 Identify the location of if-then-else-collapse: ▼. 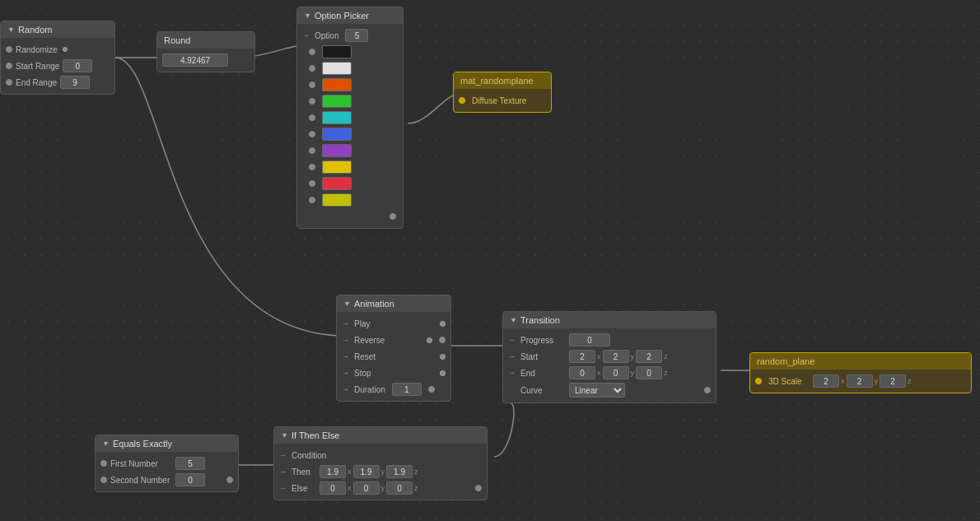
(285, 435).